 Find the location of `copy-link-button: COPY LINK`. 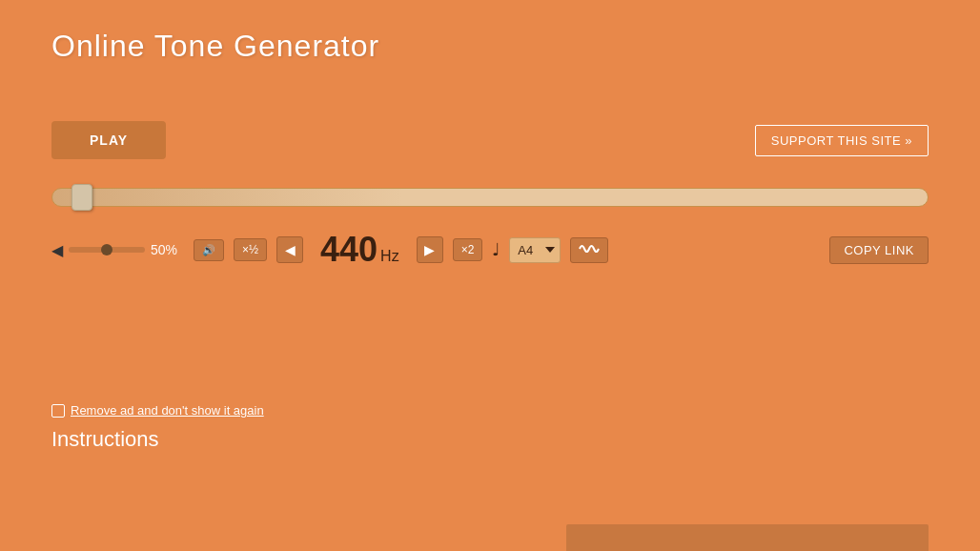

copy-link-button: COPY LINK is located at coordinates (879, 250).